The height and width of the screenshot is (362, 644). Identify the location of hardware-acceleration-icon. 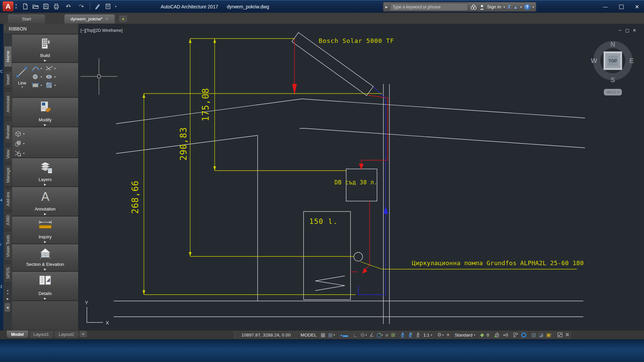
(524, 335).